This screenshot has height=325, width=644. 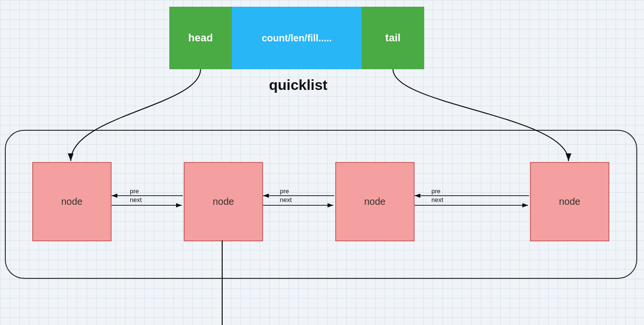 I want to click on tail-cell: tail, so click(x=393, y=38).